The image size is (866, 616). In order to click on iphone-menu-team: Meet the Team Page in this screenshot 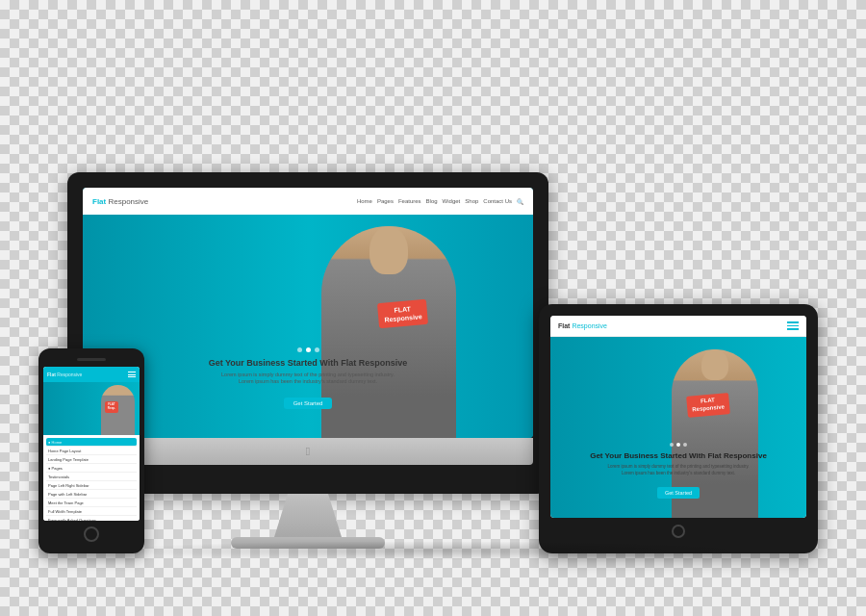, I will do `click(91, 502)`.